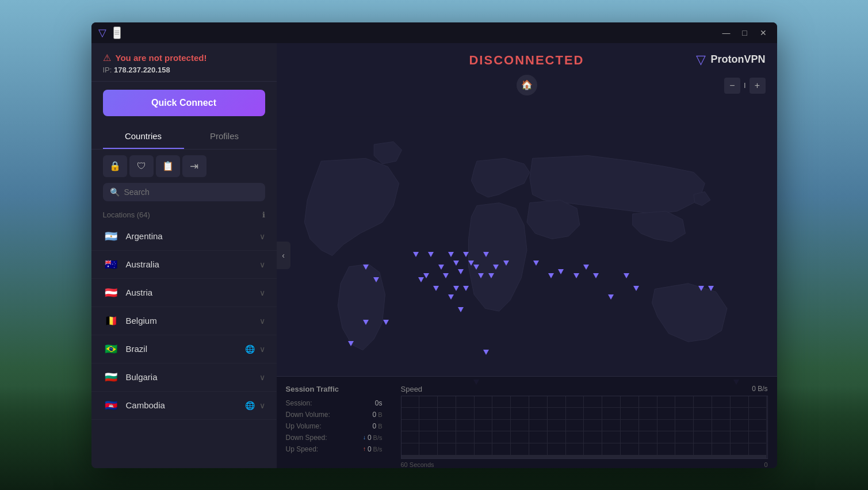  I want to click on down-speed-row: Down Speed: ↓ 0 B/s, so click(334, 438).